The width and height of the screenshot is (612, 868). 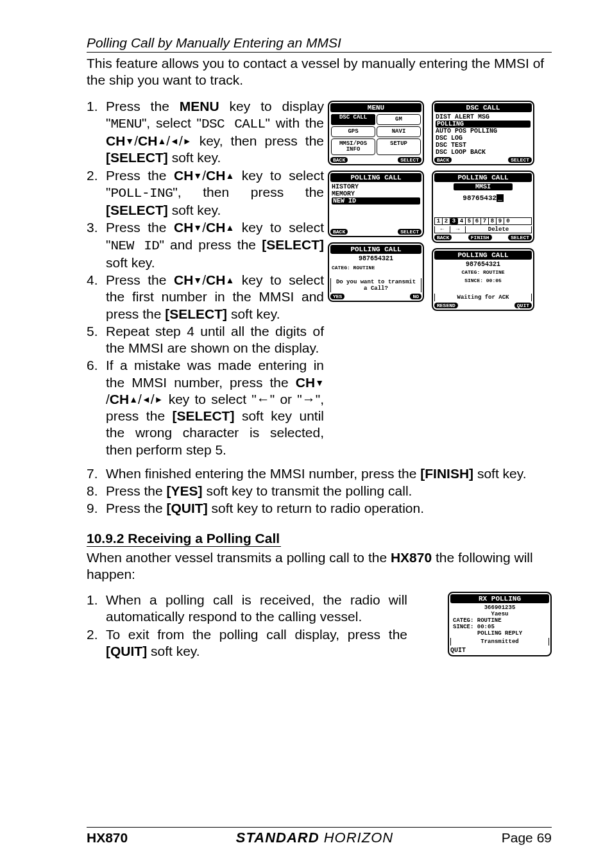 I want to click on panel-waiting: POLLING CALL 987654321 CATEG: ROUTINE SI…, so click(x=483, y=280).